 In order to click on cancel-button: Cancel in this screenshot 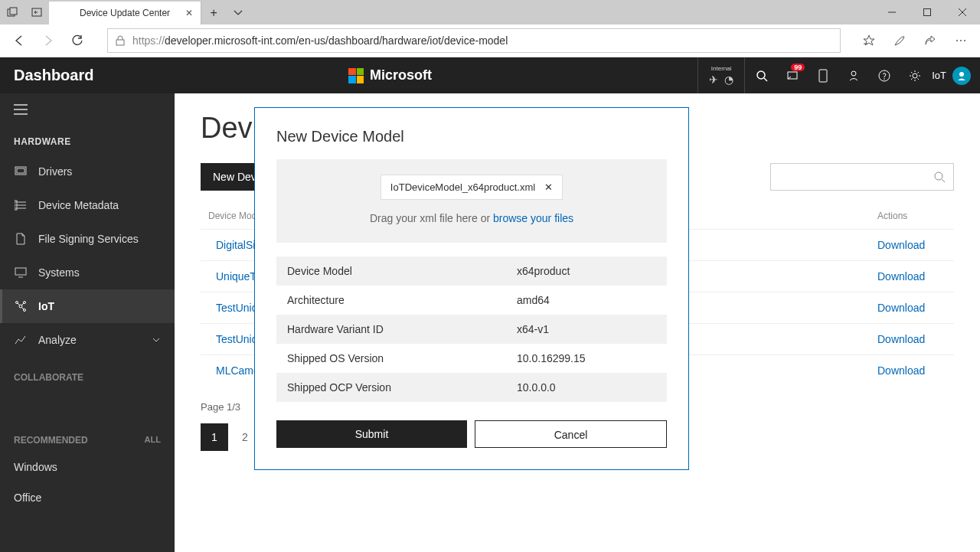, I will do `click(571, 434)`.